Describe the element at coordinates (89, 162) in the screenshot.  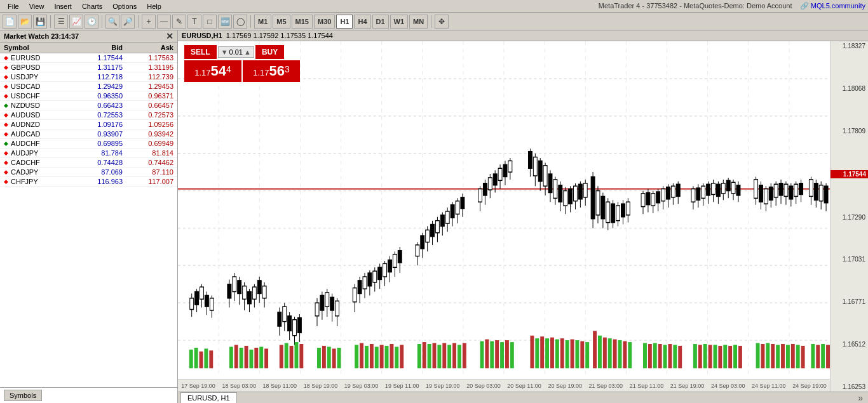
I see `market-watch-row: ◆ CADCHF 0.74428 0.74462` at that location.